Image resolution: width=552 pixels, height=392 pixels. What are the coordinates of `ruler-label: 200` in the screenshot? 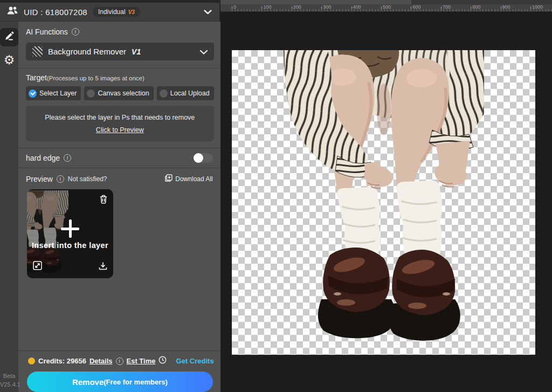 It's located at (298, 7).